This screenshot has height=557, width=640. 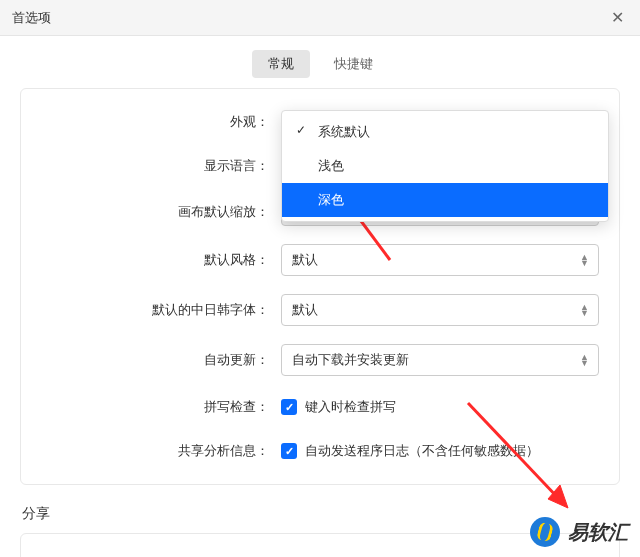 I want to click on label-style: 默认风格：, so click(x=151, y=260).